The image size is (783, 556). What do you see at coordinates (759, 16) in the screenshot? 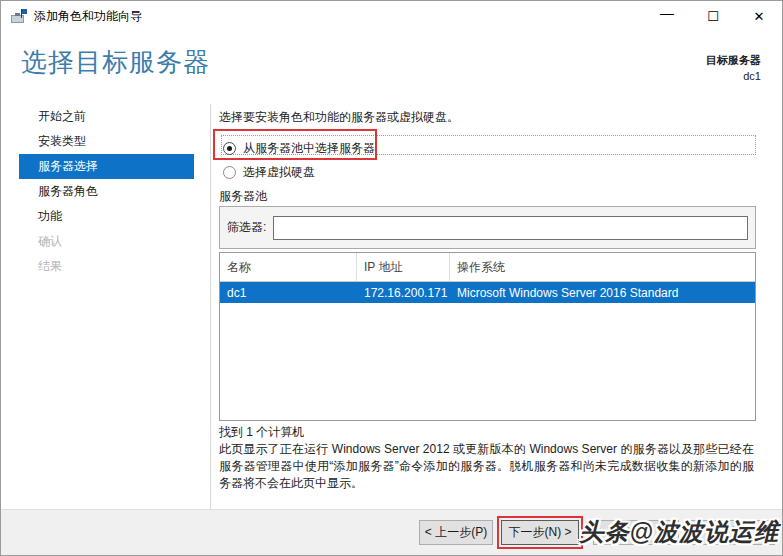
I see `close-icon: ✕` at bounding box center [759, 16].